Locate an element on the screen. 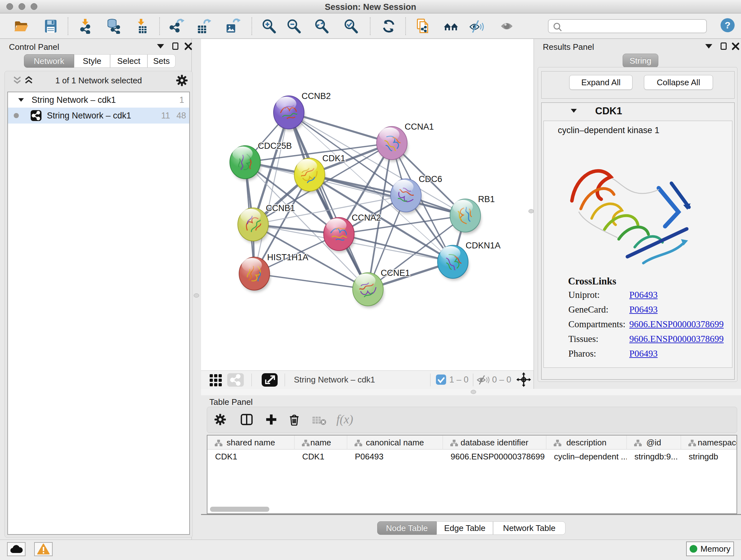 This screenshot has height=560, width=741. columns-icon is located at coordinates (247, 420).